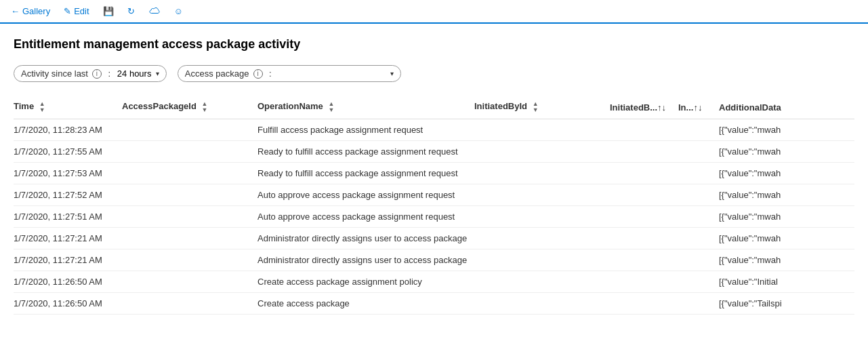 The width and height of the screenshot is (868, 360). Describe the element at coordinates (290, 73) in the screenshot. I see `access-package-filter-wrapper: Access package i : ▾` at that location.